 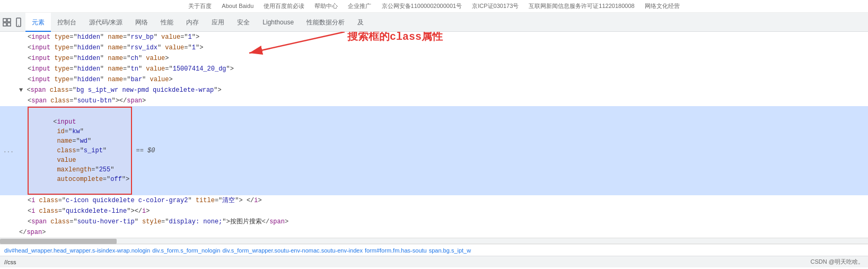 What do you see at coordinates (326, 22) in the screenshot?
I see `tab-perf-insights: 性能数据分析` at bounding box center [326, 22].